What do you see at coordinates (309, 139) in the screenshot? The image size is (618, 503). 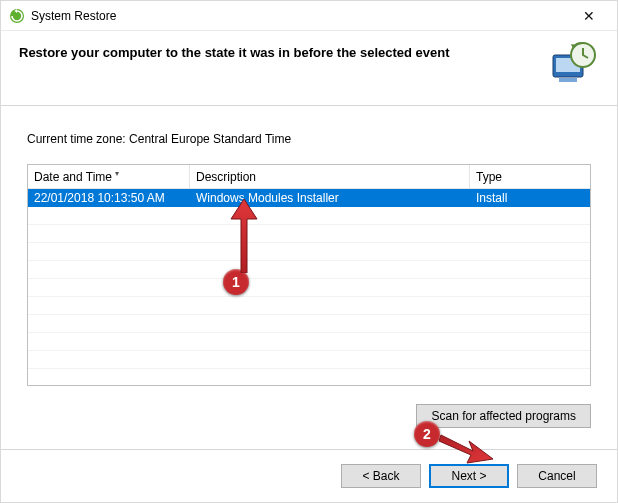 I see `time-zone-label: Current time zone: Central Europe Standa…` at bounding box center [309, 139].